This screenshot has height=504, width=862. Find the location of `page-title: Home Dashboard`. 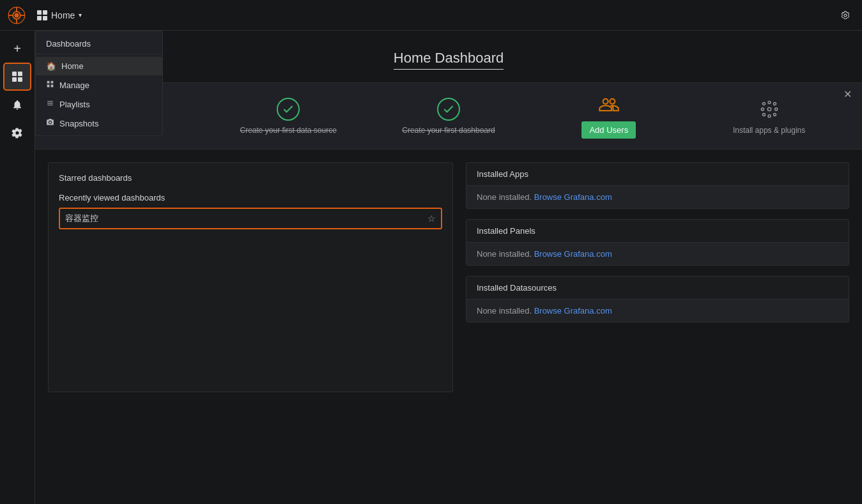

page-title: Home Dashboard is located at coordinates (449, 60).